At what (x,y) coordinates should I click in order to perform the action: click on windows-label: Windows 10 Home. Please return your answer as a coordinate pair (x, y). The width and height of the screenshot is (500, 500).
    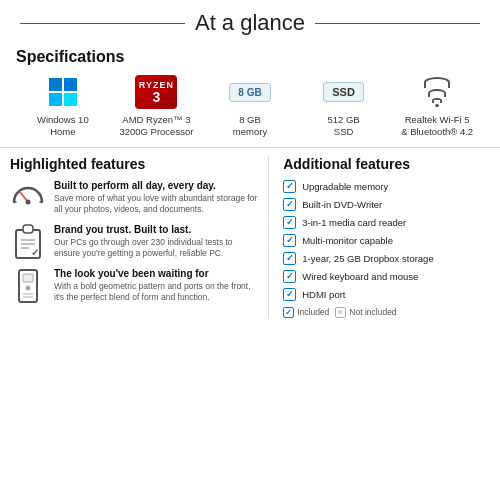
    Looking at the image, I should click on (63, 126).